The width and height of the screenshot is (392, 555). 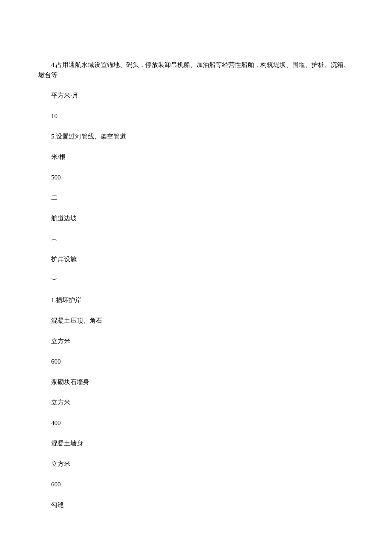 I want to click on text-line-4: 米/根, so click(x=196, y=157).